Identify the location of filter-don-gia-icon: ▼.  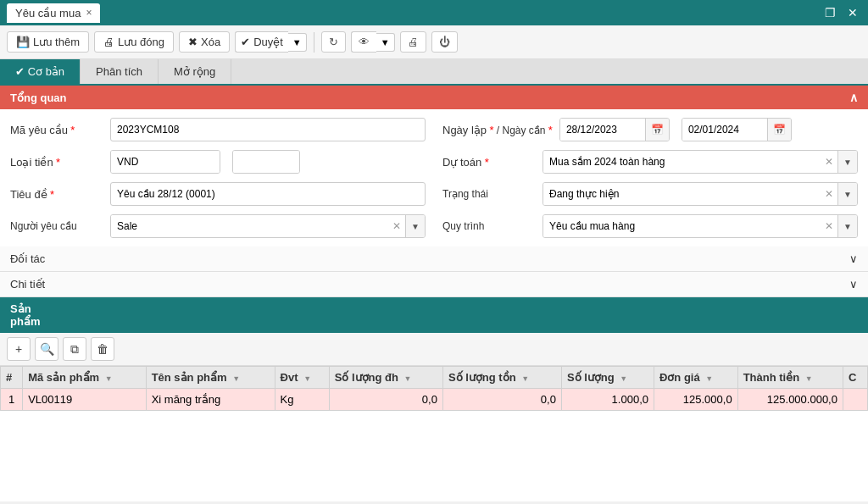
(709, 379).